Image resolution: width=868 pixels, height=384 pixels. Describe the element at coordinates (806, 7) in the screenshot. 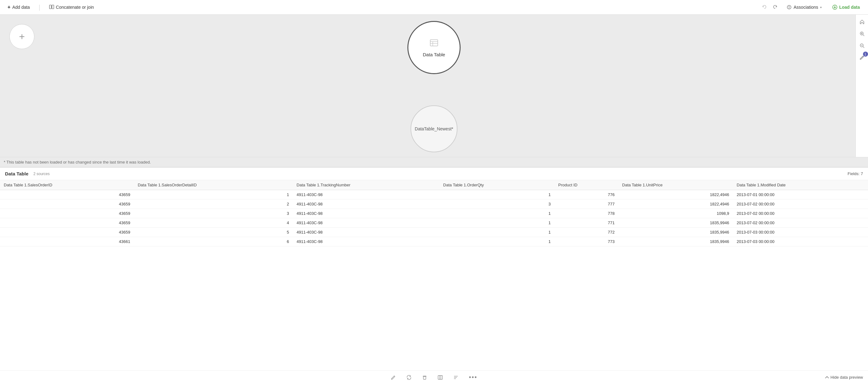

I see `associations-label: Associations` at that location.